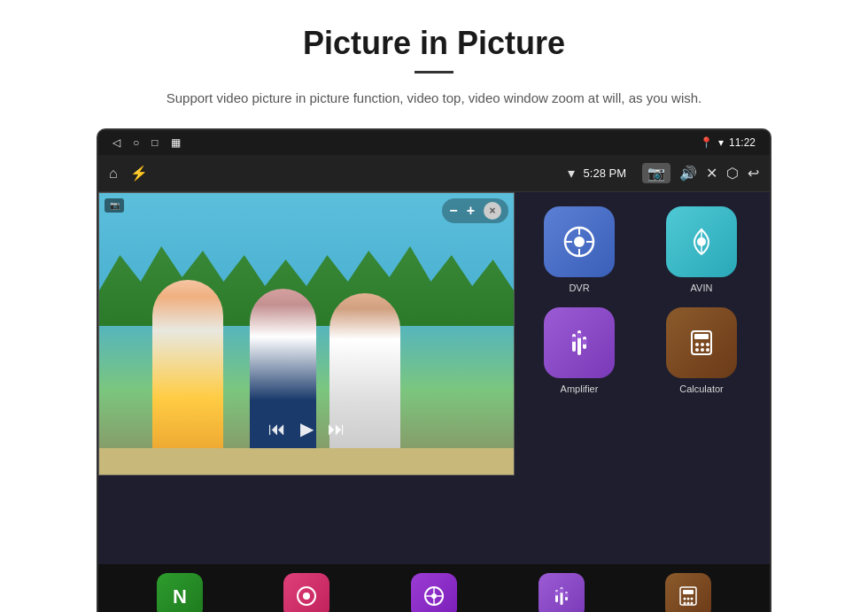  What do you see at coordinates (579, 351) in the screenshot?
I see `app-amplifier: Amplifier` at bounding box center [579, 351].